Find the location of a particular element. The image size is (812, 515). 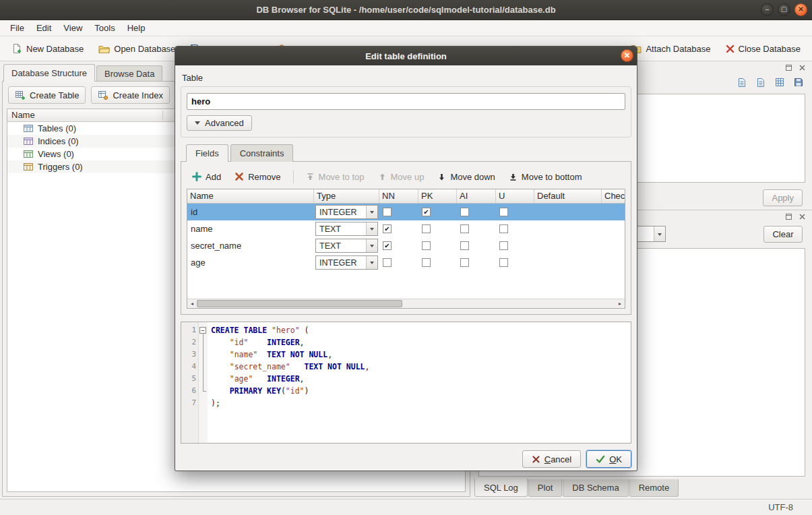

toolbar-button-attach-database: Attach Database is located at coordinates (670, 49).